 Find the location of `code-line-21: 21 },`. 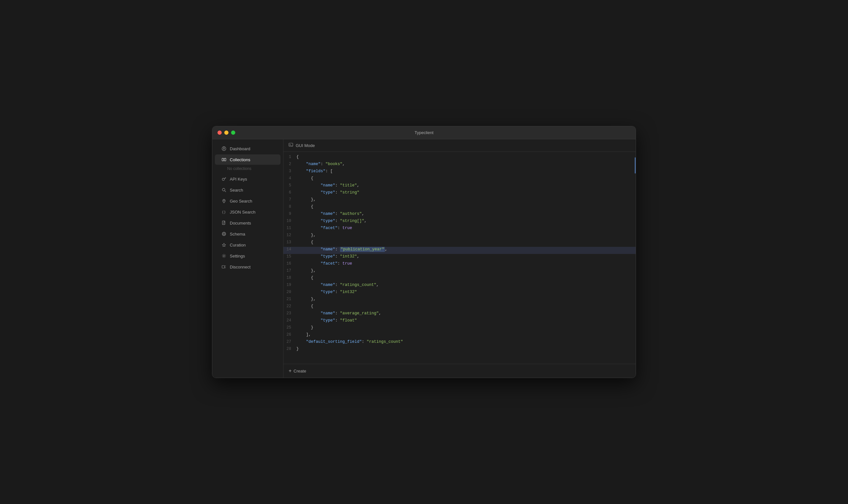

code-line-21: 21 }, is located at coordinates (460, 300).